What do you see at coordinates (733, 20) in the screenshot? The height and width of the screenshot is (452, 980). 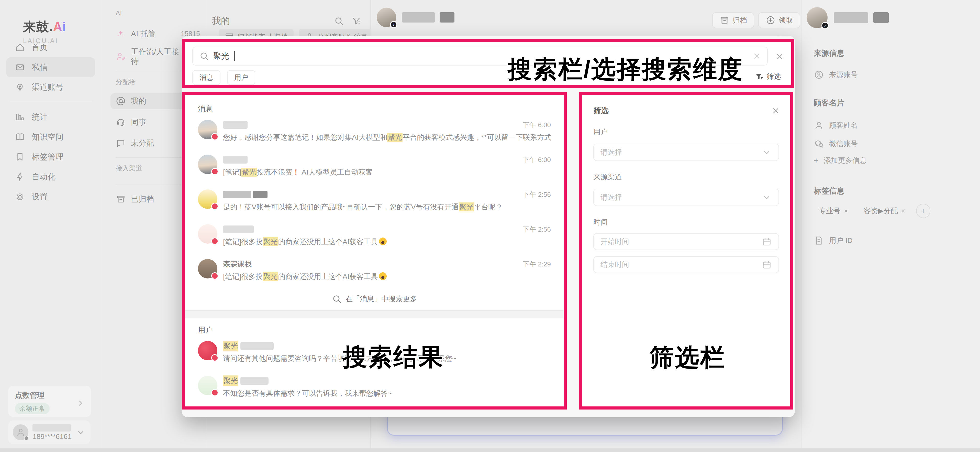 I see `archive-button: 归档` at bounding box center [733, 20].